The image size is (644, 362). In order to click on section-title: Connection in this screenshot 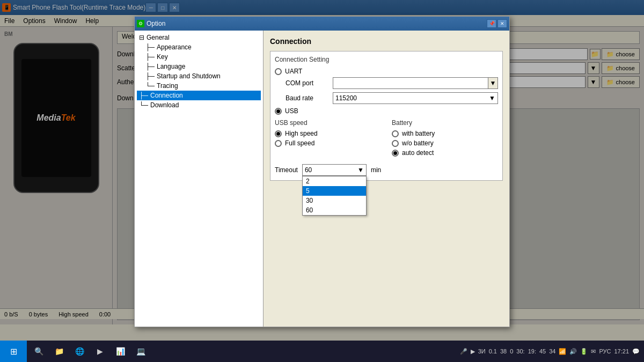, I will do `click(386, 41)`.